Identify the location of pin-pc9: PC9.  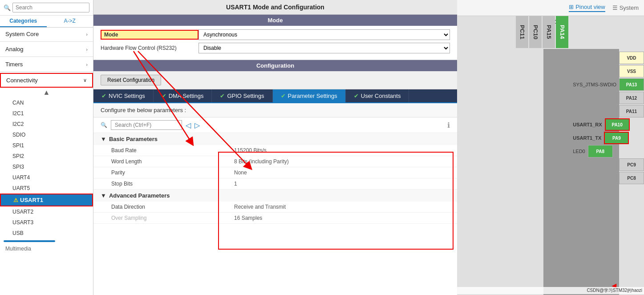
(632, 165).